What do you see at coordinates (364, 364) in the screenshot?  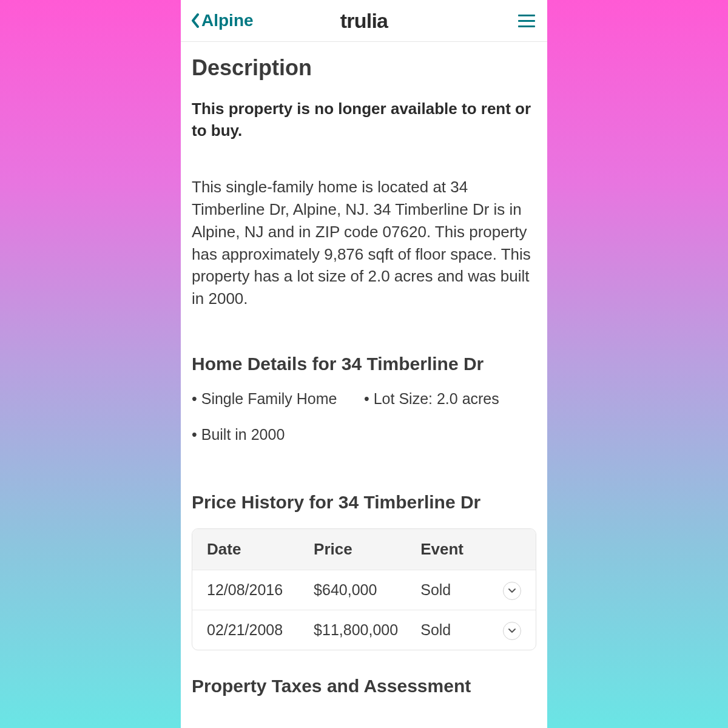 I see `home-details-heading: Home Details for 34 Timberline Dr` at bounding box center [364, 364].